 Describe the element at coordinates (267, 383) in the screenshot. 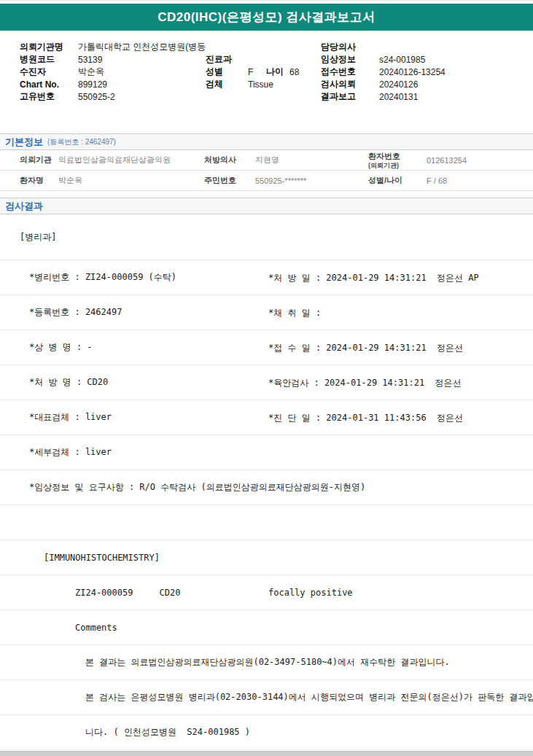

I see `result-row: *처 방 명 : CD20 *육안검사 : 2024-01-29 14:31:2…` at that location.